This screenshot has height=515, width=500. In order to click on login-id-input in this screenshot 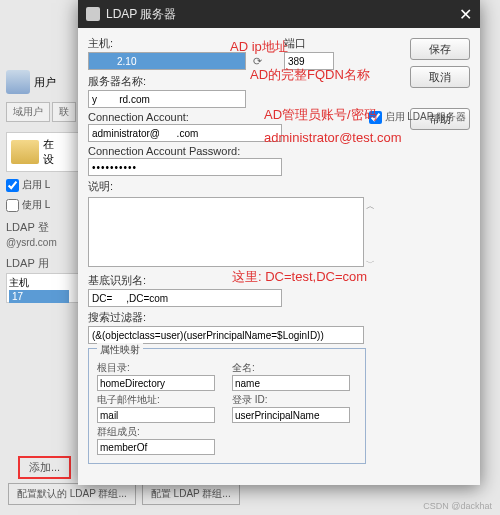, I will do `click(291, 415)`.